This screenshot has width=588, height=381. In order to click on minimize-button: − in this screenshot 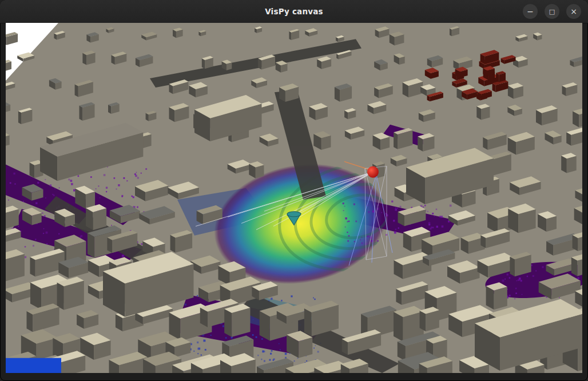, I will do `click(530, 11)`.